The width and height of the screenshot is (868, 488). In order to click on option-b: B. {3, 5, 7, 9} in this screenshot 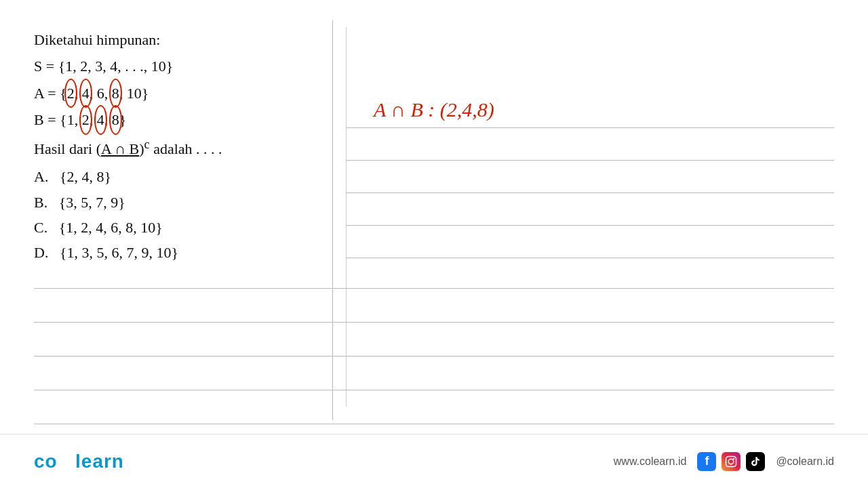, I will do `click(190, 202)`.